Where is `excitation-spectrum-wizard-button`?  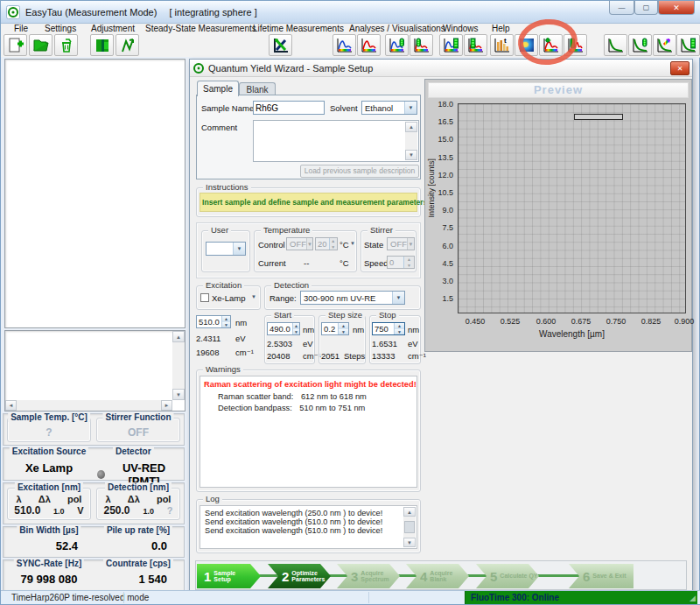
excitation-spectrum-wizard-button is located at coordinates (422, 46).